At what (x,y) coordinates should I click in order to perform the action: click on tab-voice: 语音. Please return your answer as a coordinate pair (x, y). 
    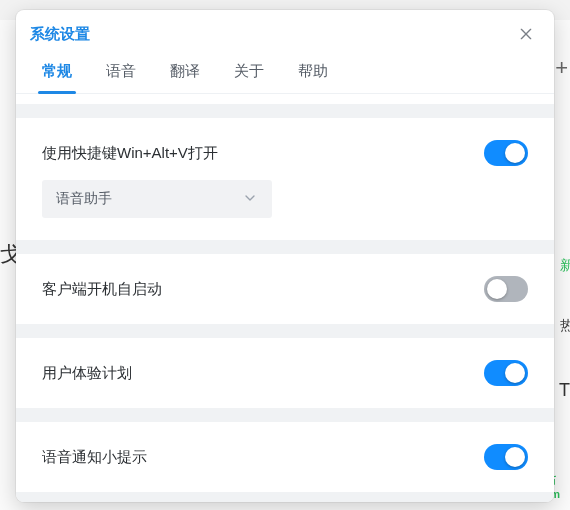
    Looking at the image, I should click on (121, 78).